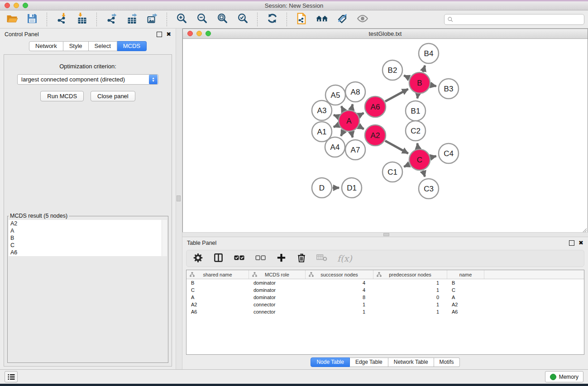 The width and height of the screenshot is (588, 386). What do you see at coordinates (466, 290) in the screenshot?
I see `cell-name: C` at bounding box center [466, 290].